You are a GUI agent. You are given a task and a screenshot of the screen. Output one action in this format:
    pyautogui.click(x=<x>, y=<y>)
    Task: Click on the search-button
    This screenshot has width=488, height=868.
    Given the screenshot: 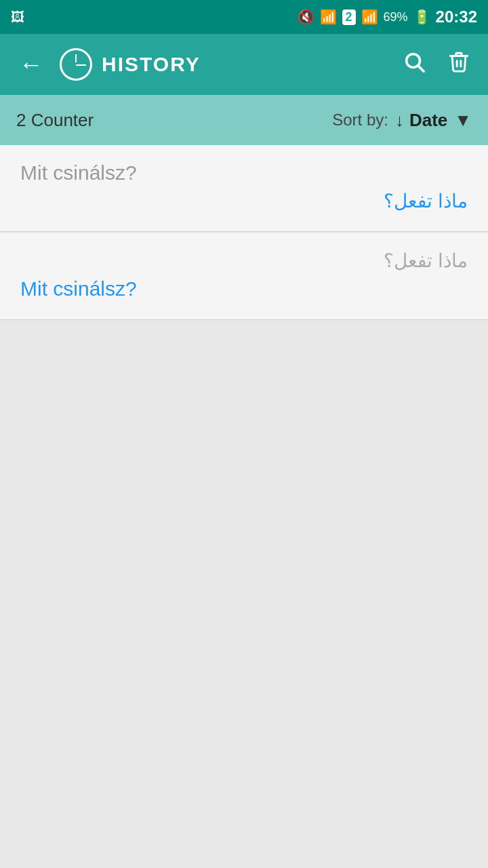 What is the action you would take?
    pyautogui.click(x=414, y=64)
    